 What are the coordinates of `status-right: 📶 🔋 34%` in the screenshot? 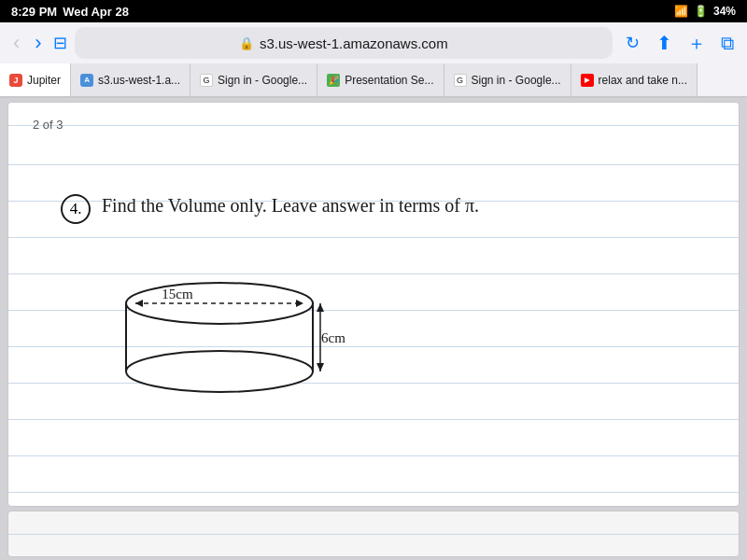 It's located at (705, 11).